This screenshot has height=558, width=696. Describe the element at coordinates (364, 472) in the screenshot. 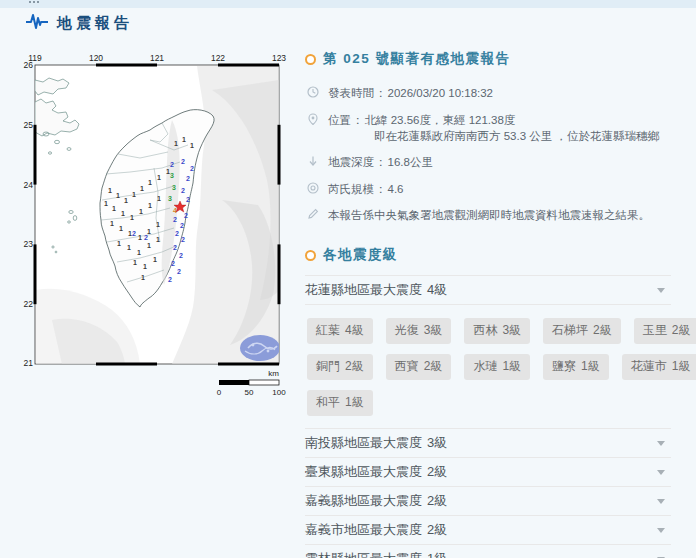

I see `region-title: 臺東縣地區最大震度` at that location.